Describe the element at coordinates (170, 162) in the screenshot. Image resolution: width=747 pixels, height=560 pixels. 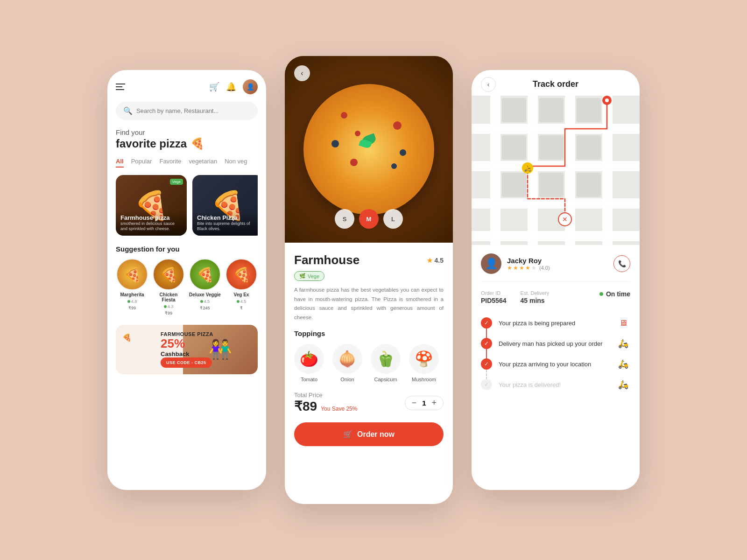
I see `tab-favorite: Favorite` at that location.